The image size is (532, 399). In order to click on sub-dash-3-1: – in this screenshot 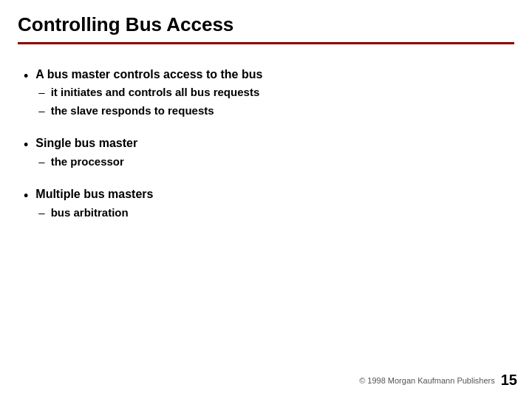, I will do `click(41, 213)`.